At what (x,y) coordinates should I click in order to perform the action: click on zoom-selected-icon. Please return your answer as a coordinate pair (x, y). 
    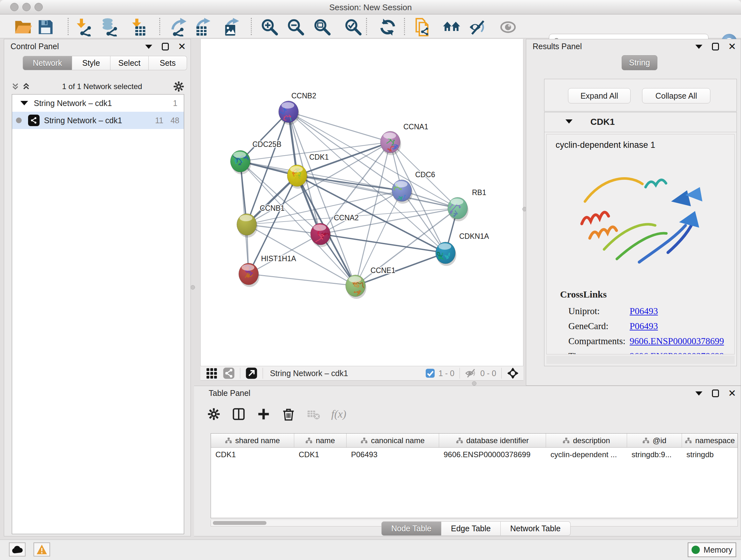
    Looking at the image, I should click on (353, 27).